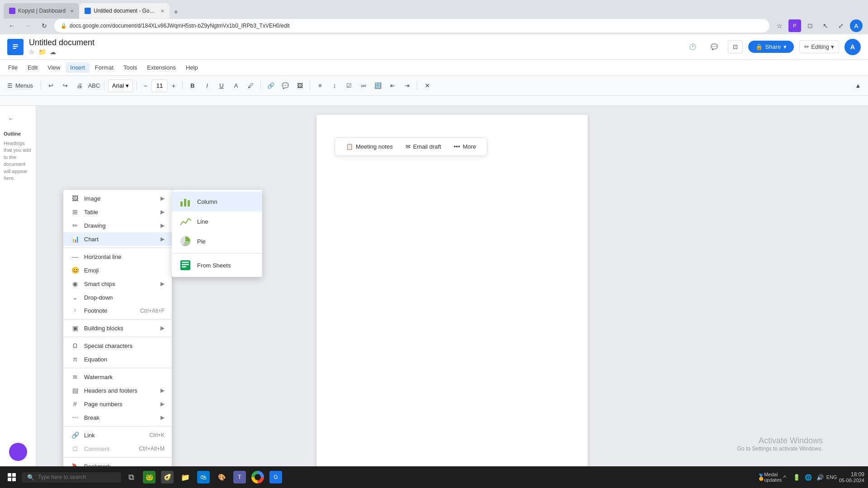 This screenshot has width=868, height=488. What do you see at coordinates (300, 86) in the screenshot?
I see `image-button: 🖼` at bounding box center [300, 86].